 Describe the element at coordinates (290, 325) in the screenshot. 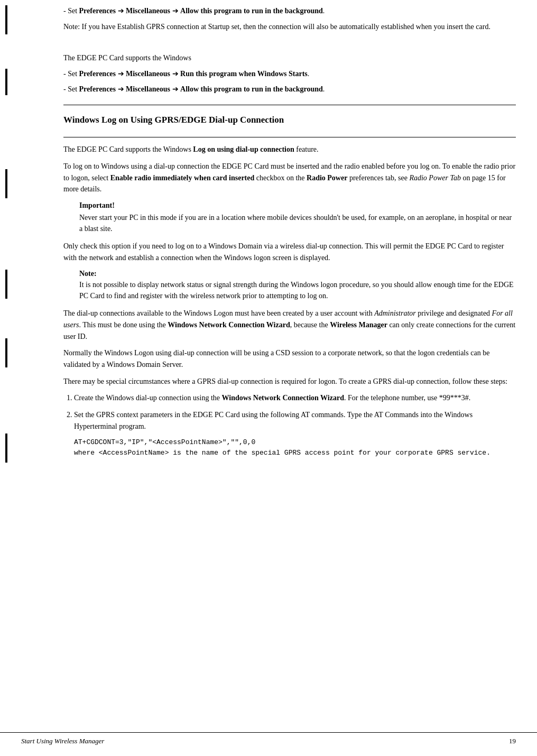

I see `paragraph-4: The dial-up connections available to the…` at that location.